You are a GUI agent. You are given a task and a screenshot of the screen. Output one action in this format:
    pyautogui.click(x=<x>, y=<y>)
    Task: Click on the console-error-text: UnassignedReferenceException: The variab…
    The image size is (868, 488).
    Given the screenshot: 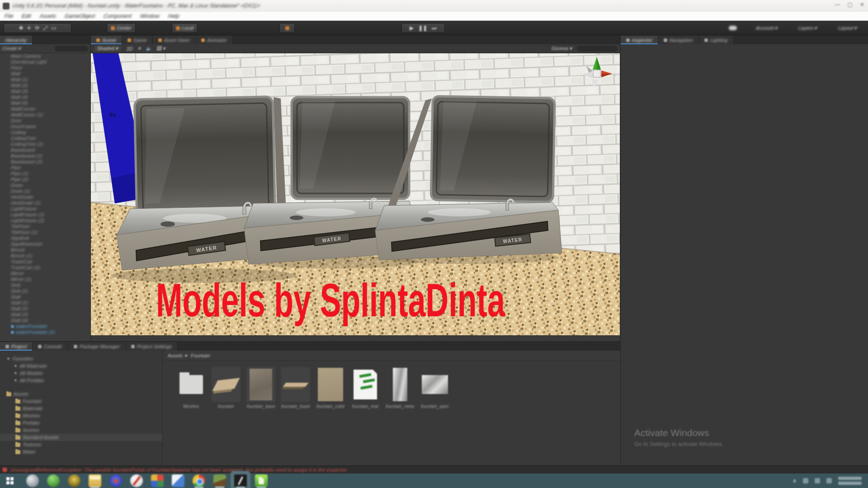 What is the action you would take?
    pyautogui.click(x=179, y=470)
    